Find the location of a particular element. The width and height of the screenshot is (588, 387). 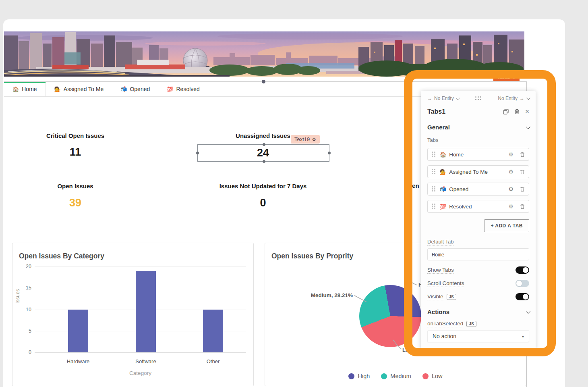

visible-js-toggle-chip: JS is located at coordinates (451, 297).